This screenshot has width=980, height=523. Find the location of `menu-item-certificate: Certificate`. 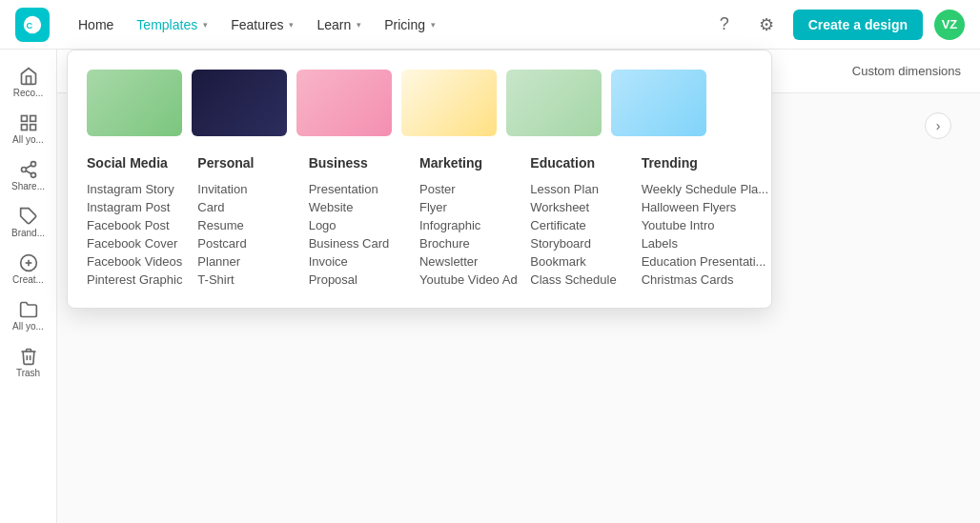

menu-item-certificate: Certificate is located at coordinates (581, 225).